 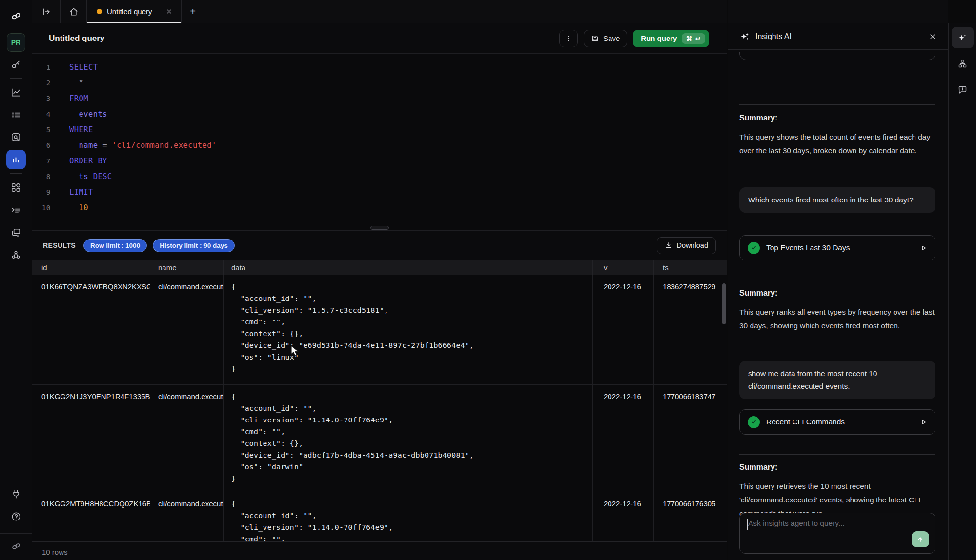 I want to click on insights-title: Insights AI, so click(x=773, y=37).